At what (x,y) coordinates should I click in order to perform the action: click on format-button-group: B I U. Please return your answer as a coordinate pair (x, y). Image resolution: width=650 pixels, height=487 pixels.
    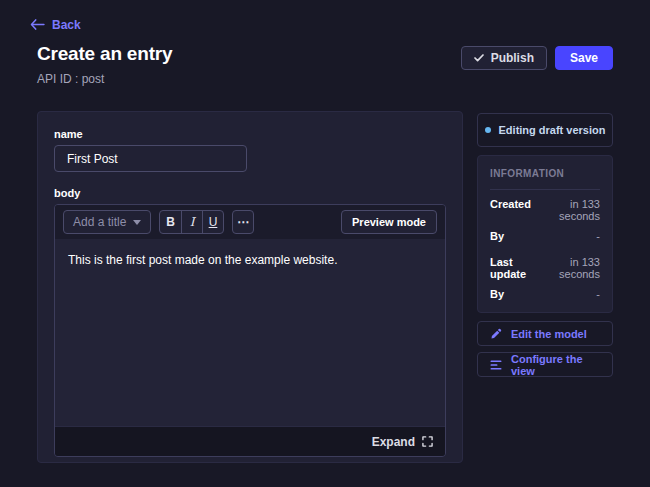
    Looking at the image, I should click on (192, 222).